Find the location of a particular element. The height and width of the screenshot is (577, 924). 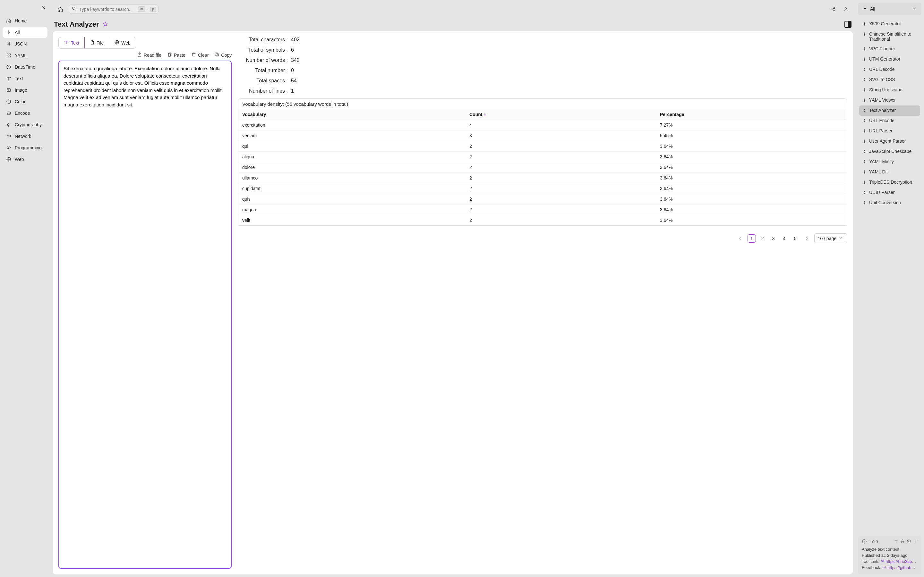

panel-toggle-icon is located at coordinates (848, 24).